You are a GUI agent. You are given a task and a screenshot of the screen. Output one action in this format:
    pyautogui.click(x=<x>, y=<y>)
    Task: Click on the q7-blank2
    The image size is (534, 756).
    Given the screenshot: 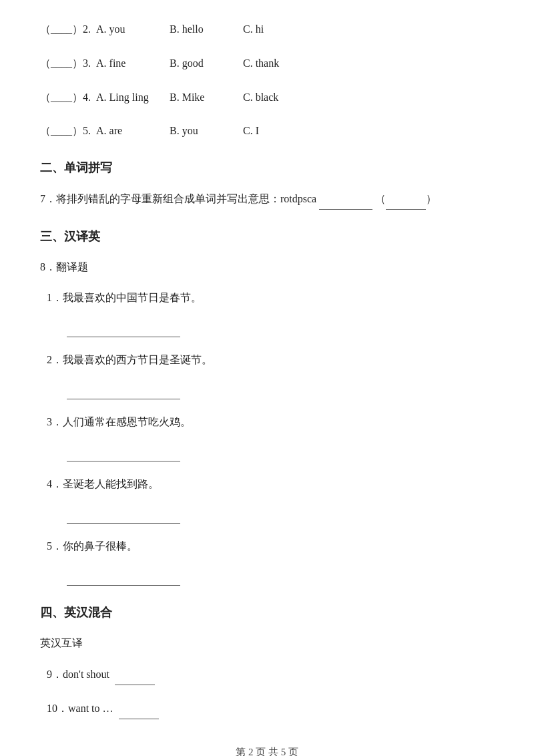 What is the action you would take?
    pyautogui.click(x=406, y=199)
    